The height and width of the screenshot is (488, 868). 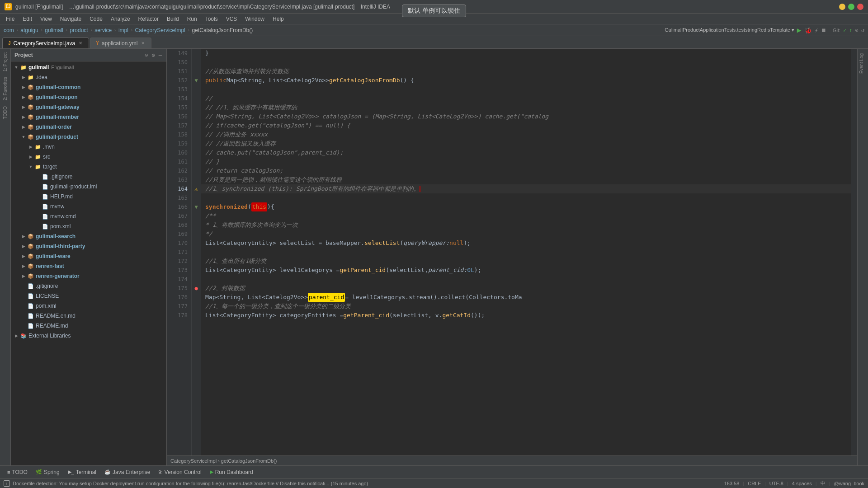 I want to click on gitignore-file-icon: 📄, so click(x=45, y=177).